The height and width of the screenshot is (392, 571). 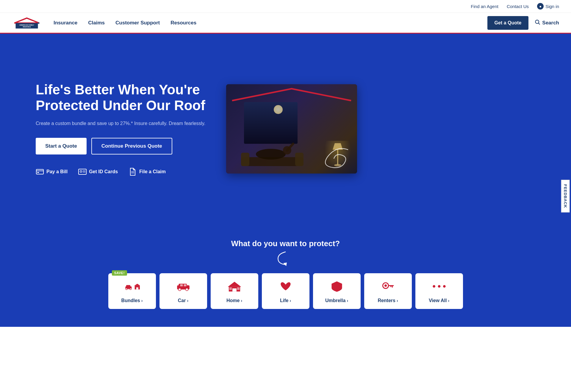 I want to click on hero-image-inner, so click(x=292, y=129).